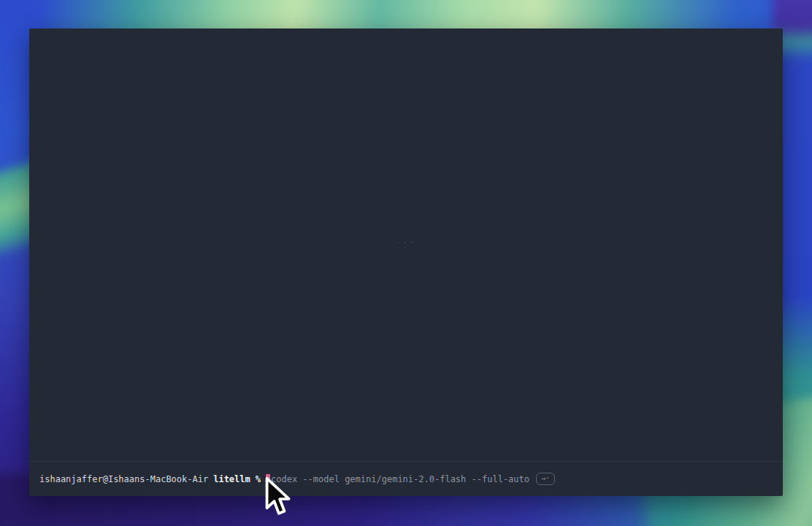 The image size is (812, 526). Describe the element at coordinates (406, 479) in the screenshot. I see `command-prompt-line: ishaanjaffer@Ishaans-MacBook-Air litellm…` at that location.